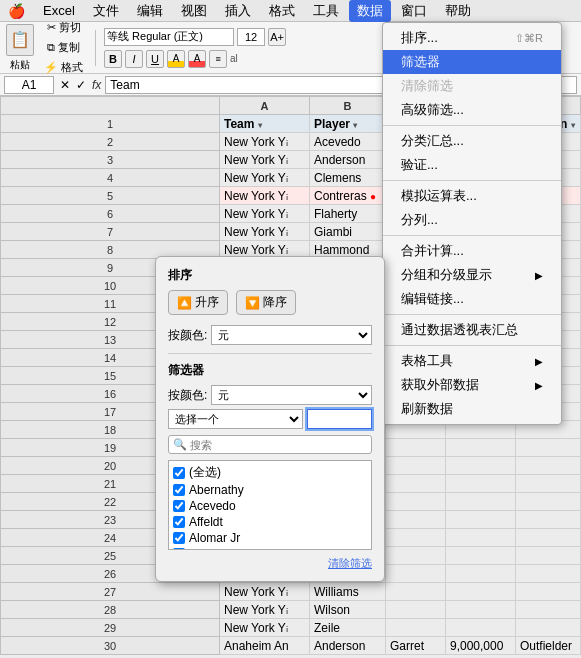 Image resolution: width=581 pixels, height=658 pixels. What do you see at coordinates (348, 628) in the screenshot?
I see `cell-r28-c2: Zeile` at bounding box center [348, 628].